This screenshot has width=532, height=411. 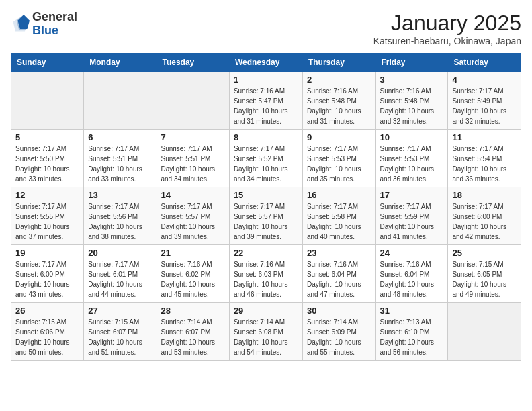 I want to click on calendar-cell: 24Sunrise: 7:16 AMSunset: 6:04 PMDayligh…, so click(x=412, y=274).